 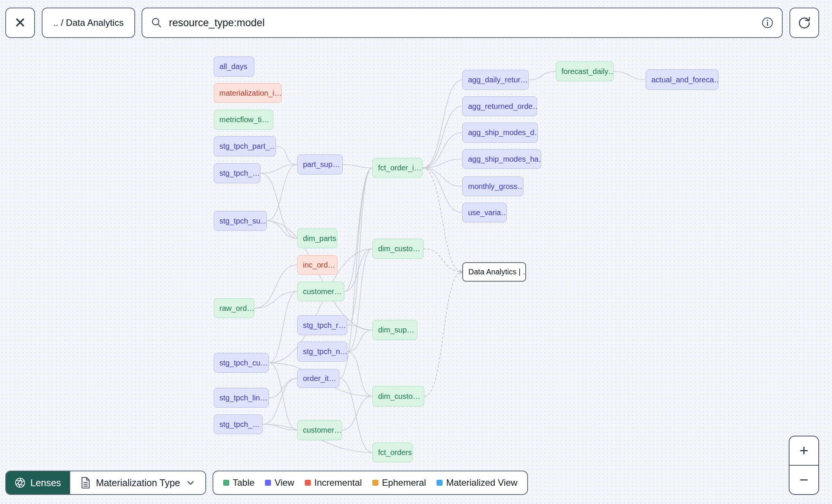 I want to click on refresh-icon, so click(x=804, y=23).